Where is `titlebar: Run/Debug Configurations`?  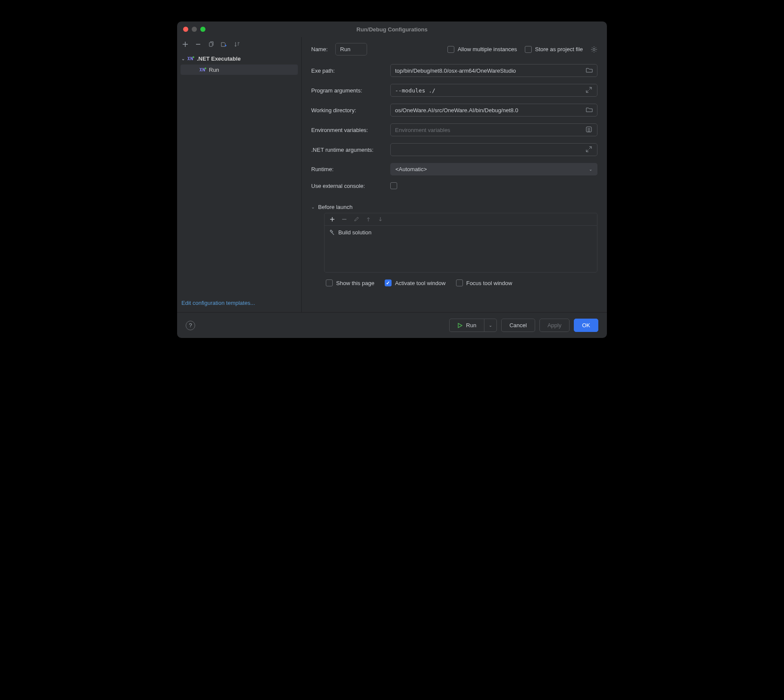
titlebar: Run/Debug Configurations is located at coordinates (392, 29).